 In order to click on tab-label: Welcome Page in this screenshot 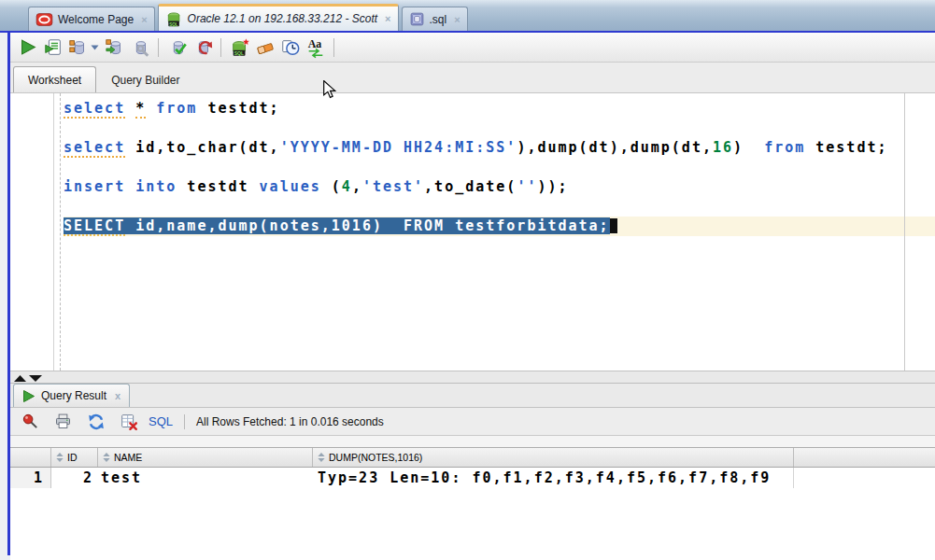, I will do `click(95, 20)`.